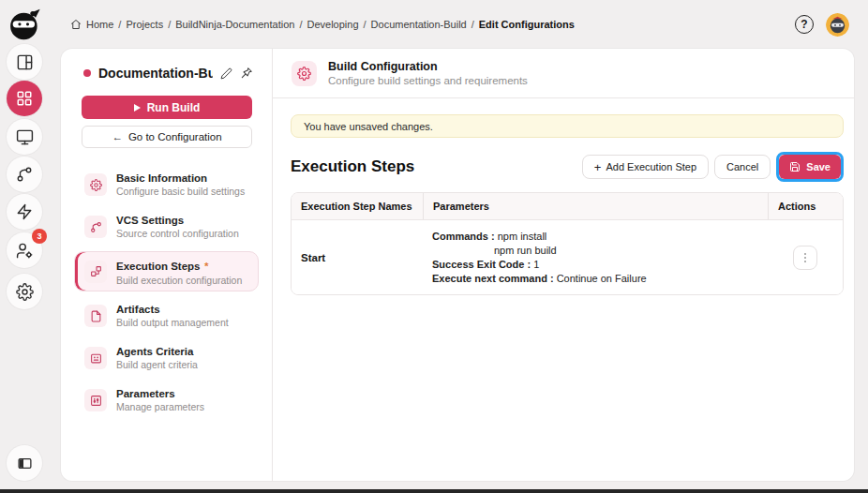 Image resolution: width=868 pixels, height=493 pixels. Describe the element at coordinates (463, 236) in the screenshot. I see `commands-label: Commands :` at that location.